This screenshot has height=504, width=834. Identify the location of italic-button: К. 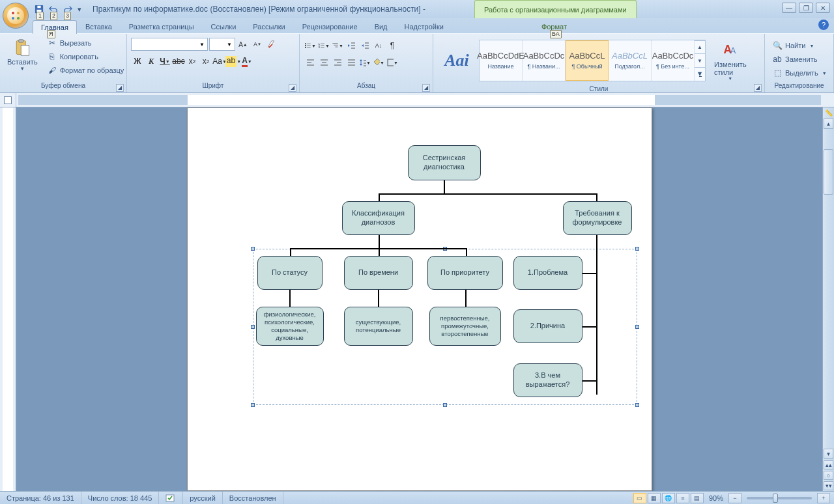
(151, 61).